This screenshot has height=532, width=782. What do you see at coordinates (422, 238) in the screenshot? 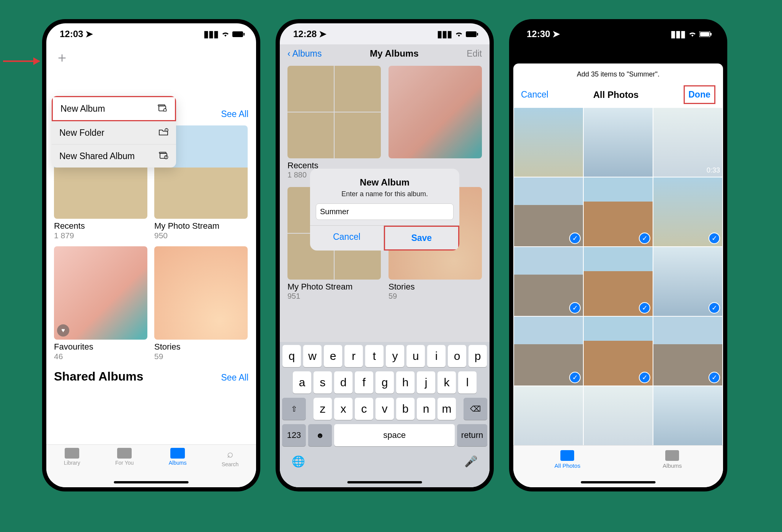
I see `save-button: Save` at bounding box center [422, 238].